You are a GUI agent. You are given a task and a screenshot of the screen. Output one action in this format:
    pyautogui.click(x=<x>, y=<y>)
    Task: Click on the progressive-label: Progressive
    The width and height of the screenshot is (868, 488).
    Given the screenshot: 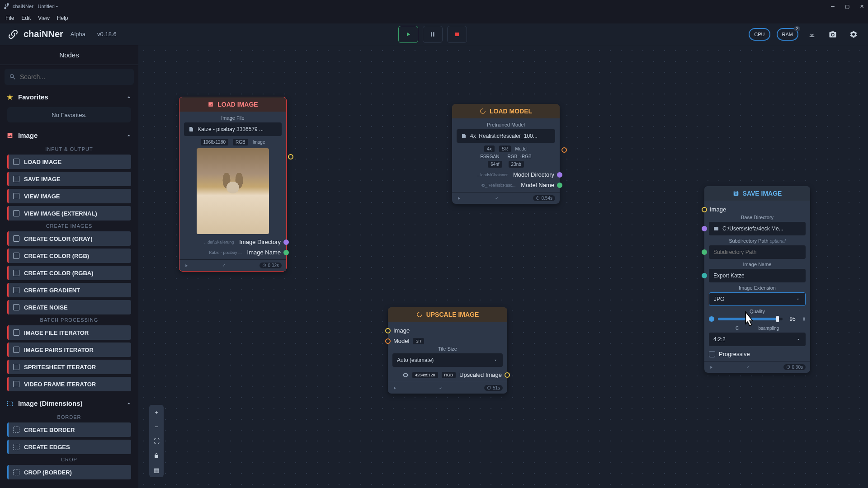 What is the action you would take?
    pyautogui.click(x=734, y=354)
    